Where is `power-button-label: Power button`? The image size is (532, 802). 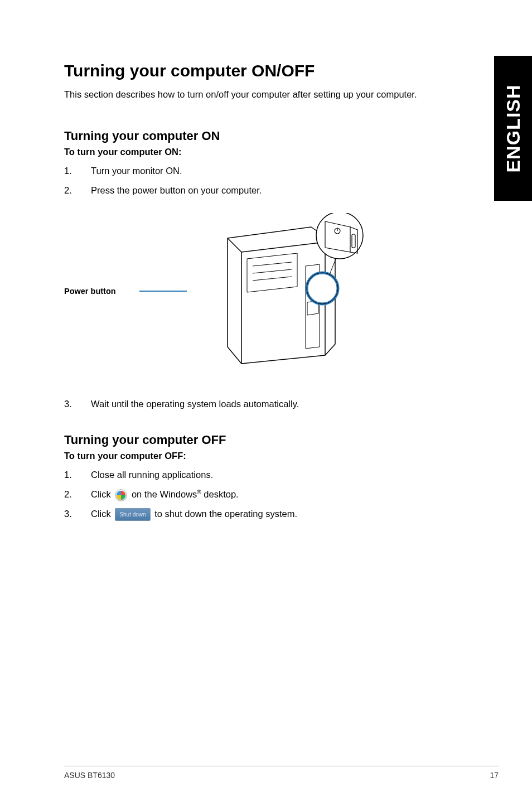 power-button-label: Power button is located at coordinates (101, 291).